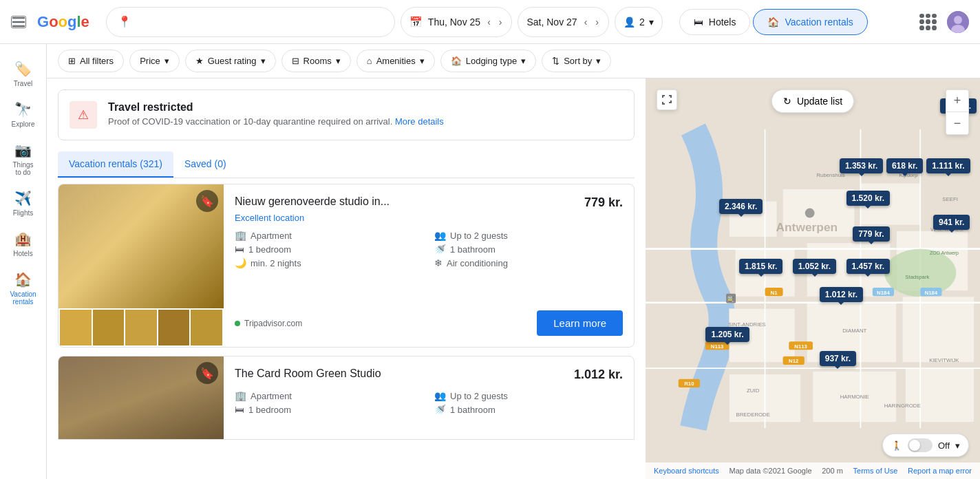 The height and width of the screenshot is (479, 980). Describe the element at coordinates (200, 61) in the screenshot. I see `star-icon: ★` at that location.